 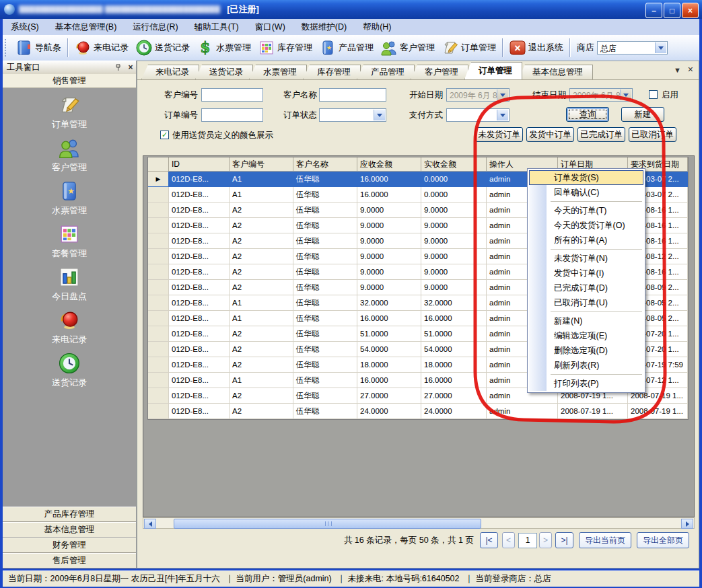 What do you see at coordinates (556, 72) in the screenshot?
I see `tab: 基本信息管理` at bounding box center [556, 72].